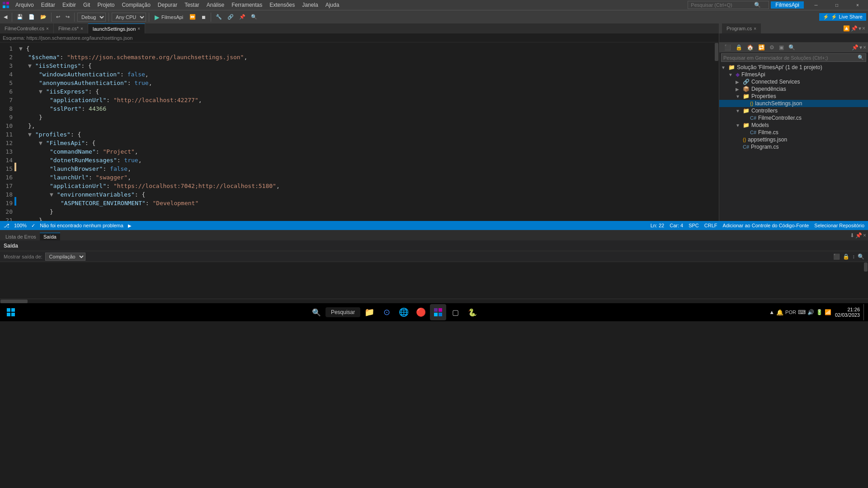 The width and height of the screenshot is (868, 488). Describe the element at coordinates (20, 17) in the screenshot. I see `toolbar-save-btn: 💾` at that location.